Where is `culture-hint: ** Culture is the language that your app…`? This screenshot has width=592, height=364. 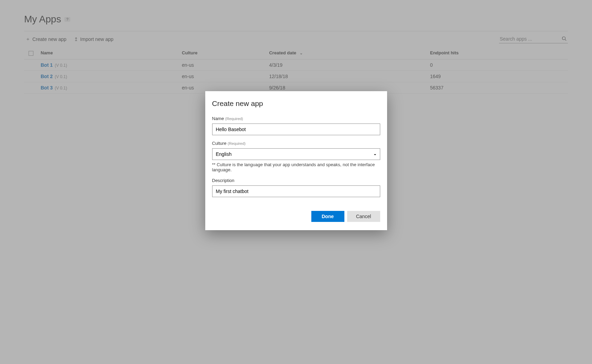
culture-hint: ** Culture is the language that your app… is located at coordinates (296, 167).